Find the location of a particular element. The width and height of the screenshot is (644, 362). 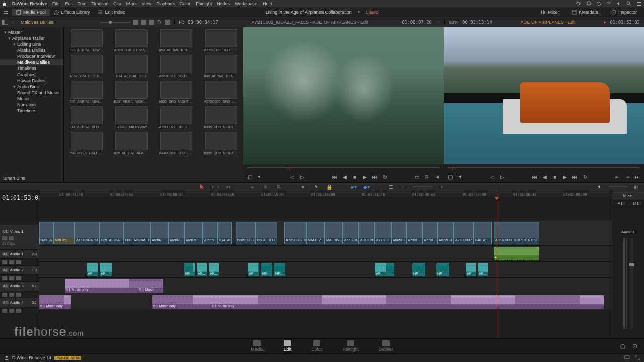

video-clip: A721C002_IG... is located at coordinates (295, 233).